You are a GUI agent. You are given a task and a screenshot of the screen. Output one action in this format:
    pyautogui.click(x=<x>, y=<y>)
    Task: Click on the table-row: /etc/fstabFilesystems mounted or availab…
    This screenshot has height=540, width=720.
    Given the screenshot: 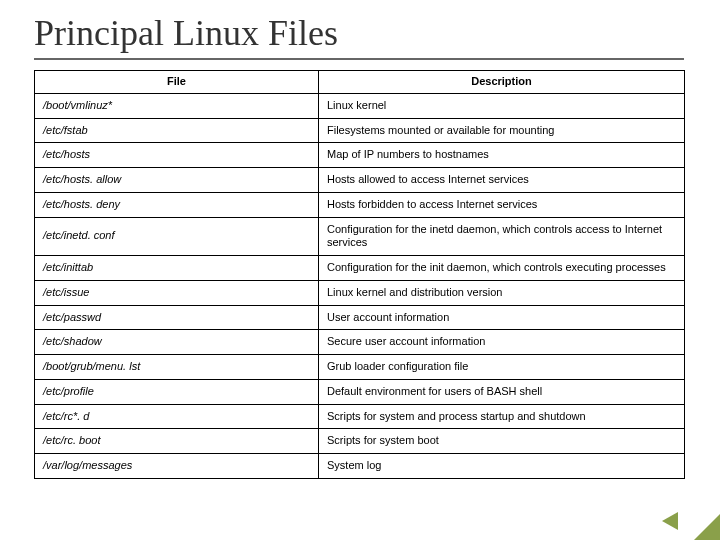 What is the action you would take?
    pyautogui.click(x=360, y=130)
    